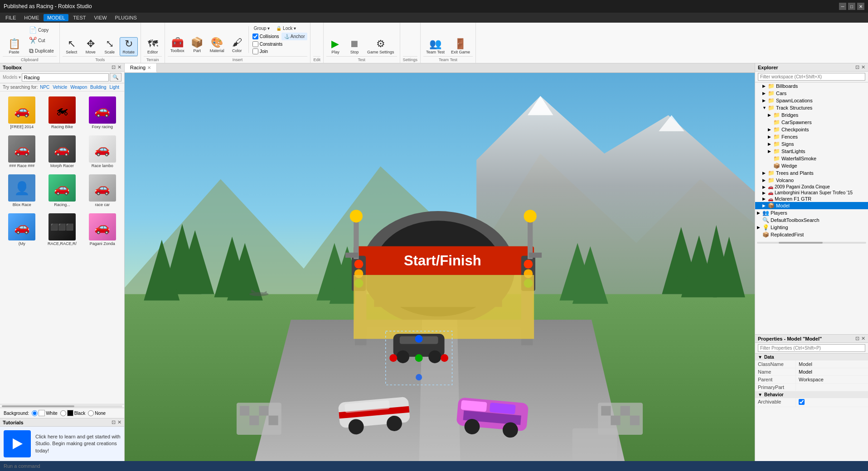 Image resolution: width=868 pixels, height=471 pixels. What do you see at coordinates (811, 151) in the screenshot?
I see `tree-item-startlights: ▶ 📁 StartLights` at bounding box center [811, 151].